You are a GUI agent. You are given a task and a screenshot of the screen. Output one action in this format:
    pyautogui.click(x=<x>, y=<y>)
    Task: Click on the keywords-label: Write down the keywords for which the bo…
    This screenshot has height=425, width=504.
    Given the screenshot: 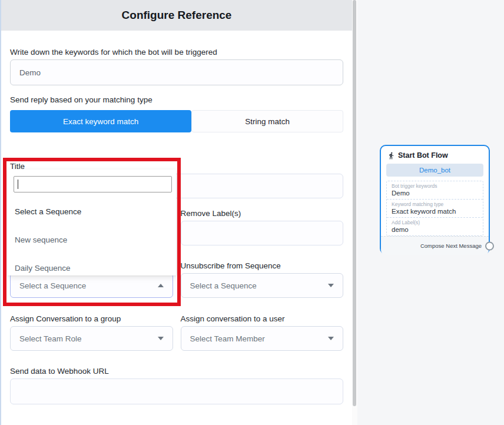 What is the action you would take?
    pyautogui.click(x=177, y=52)
    